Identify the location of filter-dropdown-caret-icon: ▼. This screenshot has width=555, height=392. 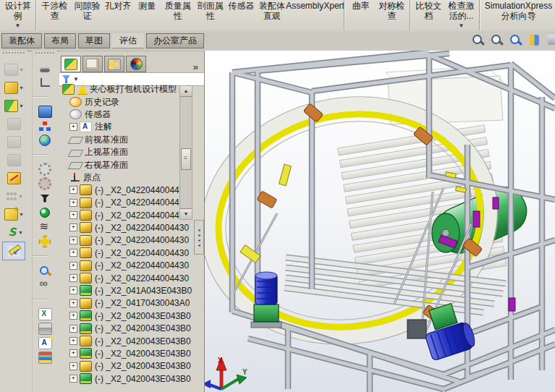
(76, 80).